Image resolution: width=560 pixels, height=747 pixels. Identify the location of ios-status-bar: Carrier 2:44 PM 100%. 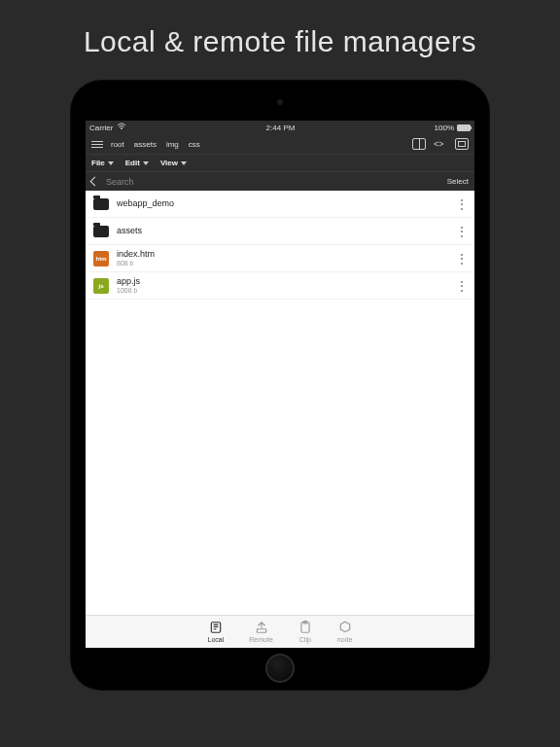
(280, 127).